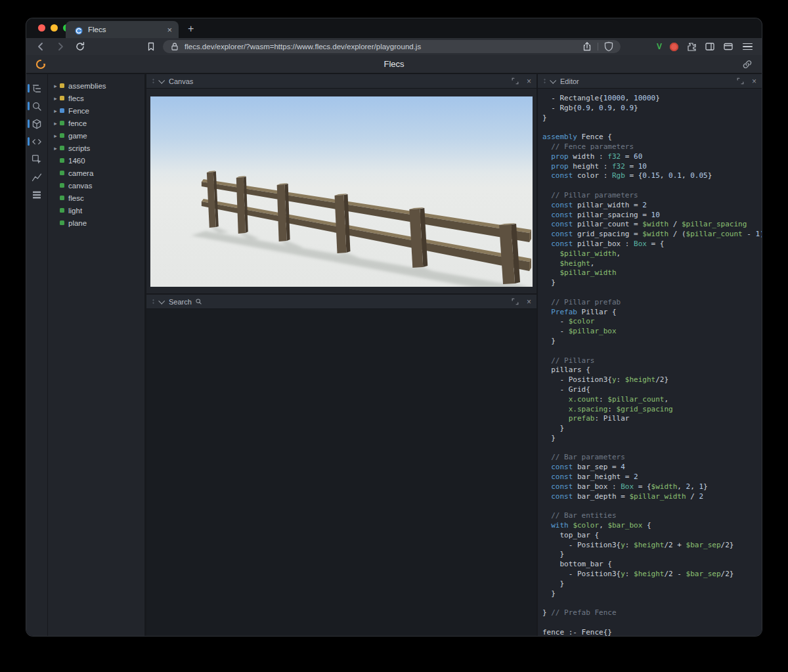 Image resolution: width=788 pixels, height=672 pixels. What do you see at coordinates (181, 81) in the screenshot?
I see `canvas-panel-title: Canvas` at bounding box center [181, 81].